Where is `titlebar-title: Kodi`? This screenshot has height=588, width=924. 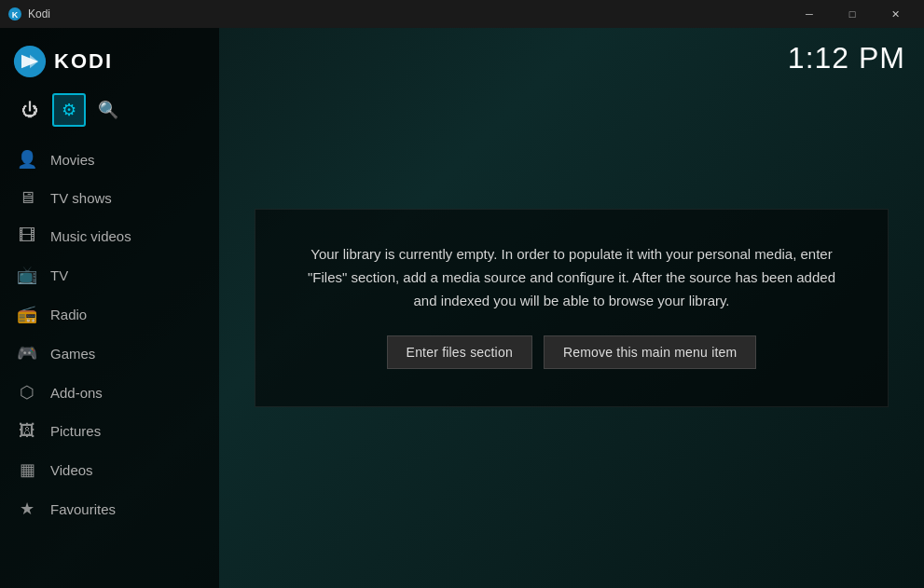 titlebar-title: Kodi is located at coordinates (39, 14).